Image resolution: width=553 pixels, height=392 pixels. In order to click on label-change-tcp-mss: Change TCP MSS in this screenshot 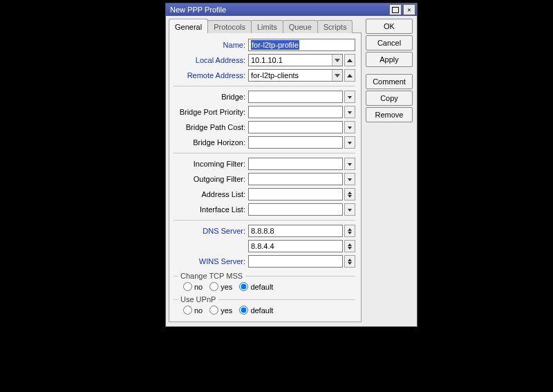, I will do `click(212, 276)`.